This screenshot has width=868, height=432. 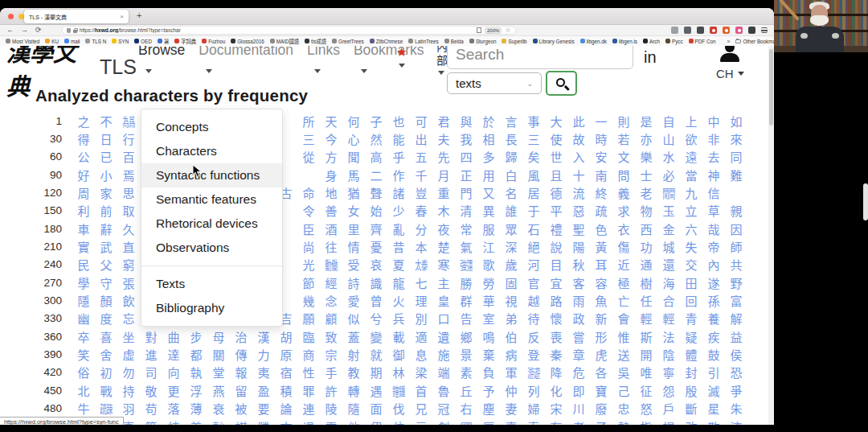 What do you see at coordinates (579, 193) in the screenshot?
I see `char-link: 流` at bounding box center [579, 193].